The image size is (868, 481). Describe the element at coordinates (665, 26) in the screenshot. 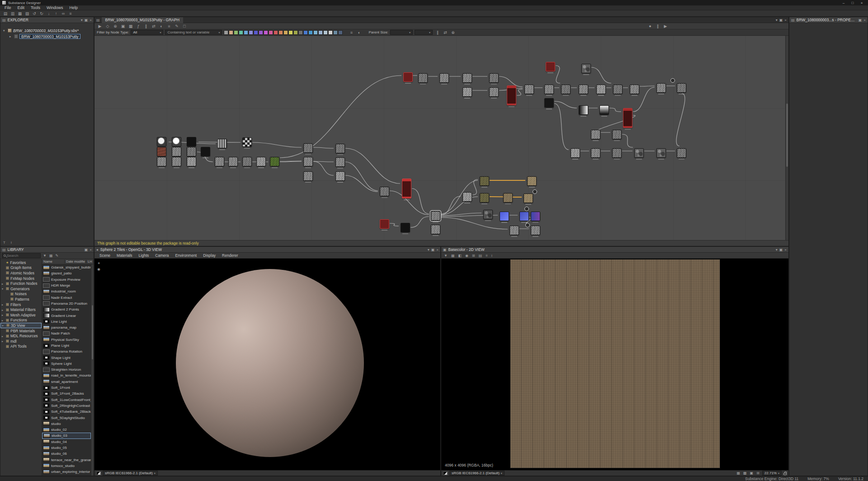

I see `play-icon: ▶` at that location.